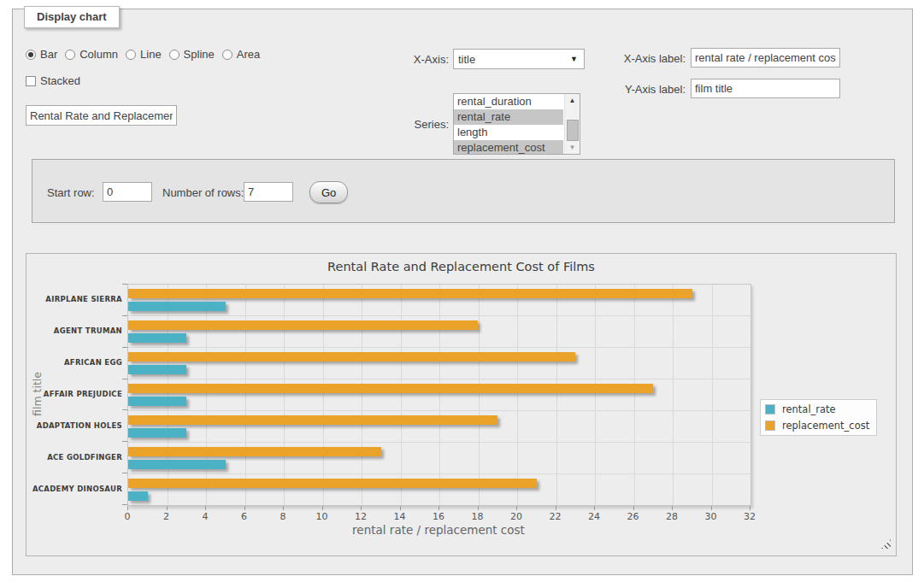  Describe the element at coordinates (644, 58) in the screenshot. I see `x-axis-label-caption: X-Axis label:` at that location.